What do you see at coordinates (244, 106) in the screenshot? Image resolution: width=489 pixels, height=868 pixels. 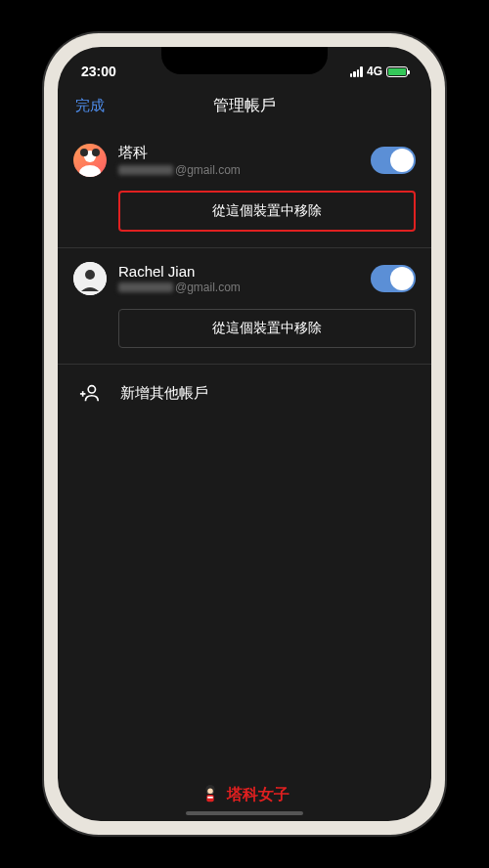 I see `page-title: 管理帳戶` at bounding box center [244, 106].